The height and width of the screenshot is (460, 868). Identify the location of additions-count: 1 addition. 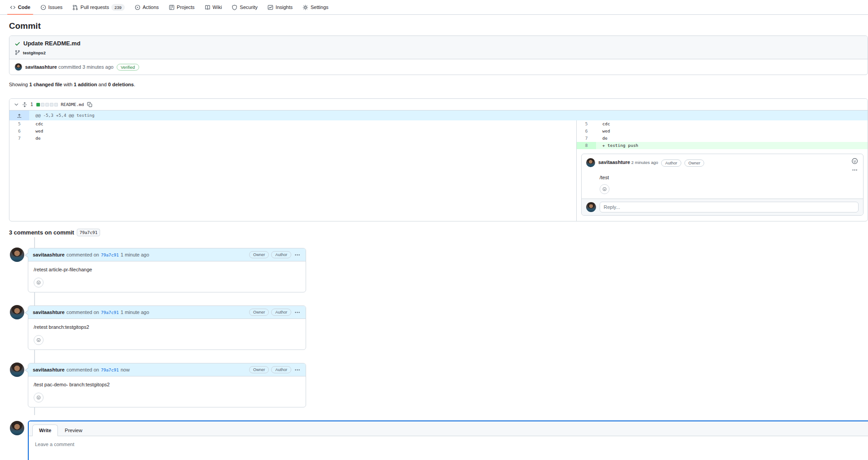
(85, 84).